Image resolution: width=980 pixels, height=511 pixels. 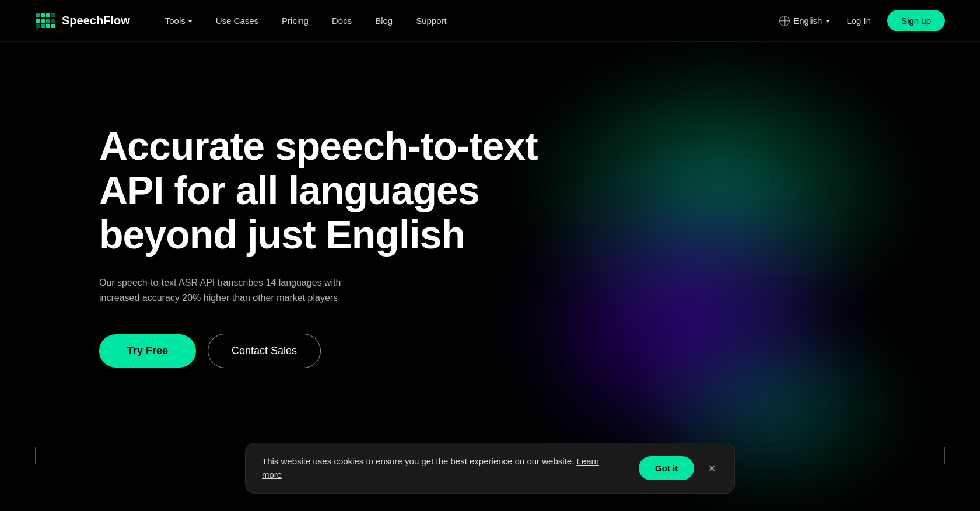 I want to click on nav-links: Tools Use Cases Pricing Docs Blog Suppor…, so click(x=473, y=21).